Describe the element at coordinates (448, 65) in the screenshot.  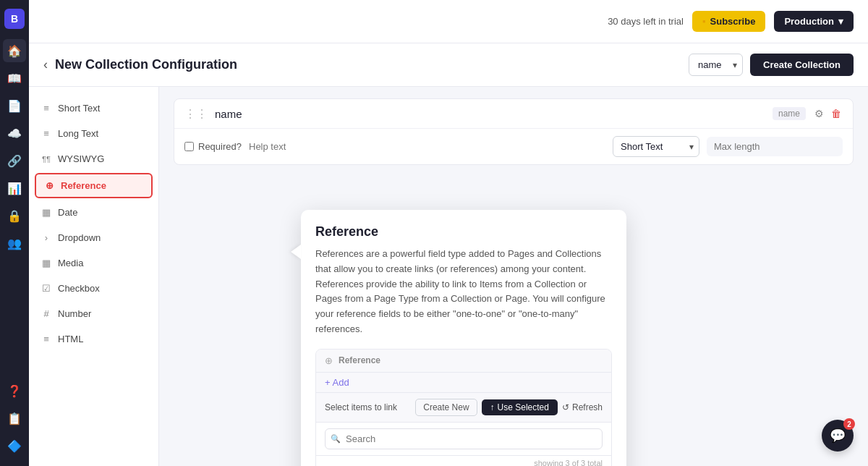
I see `page-header: ‹ New Collection Configuration name Crea…` at that location.